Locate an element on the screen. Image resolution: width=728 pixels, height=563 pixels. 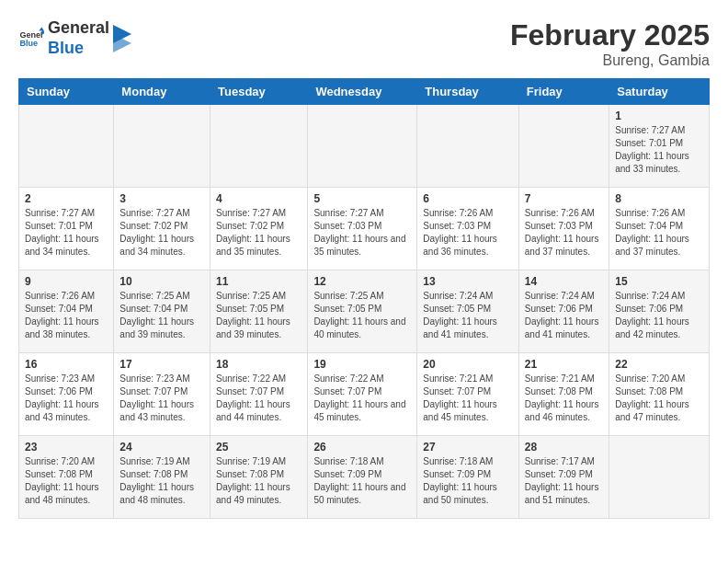
calendar-cell: 27Sunrise: 7:18 AM Sunset: 7:09 PM Dayli… is located at coordinates (469, 477).